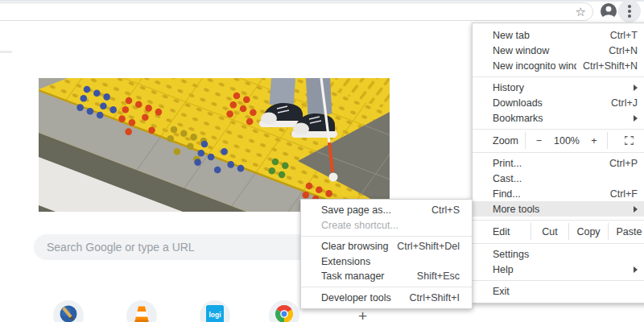 The width and height of the screenshot is (644, 322). I want to click on add-shortcut-button: +, so click(362, 315).